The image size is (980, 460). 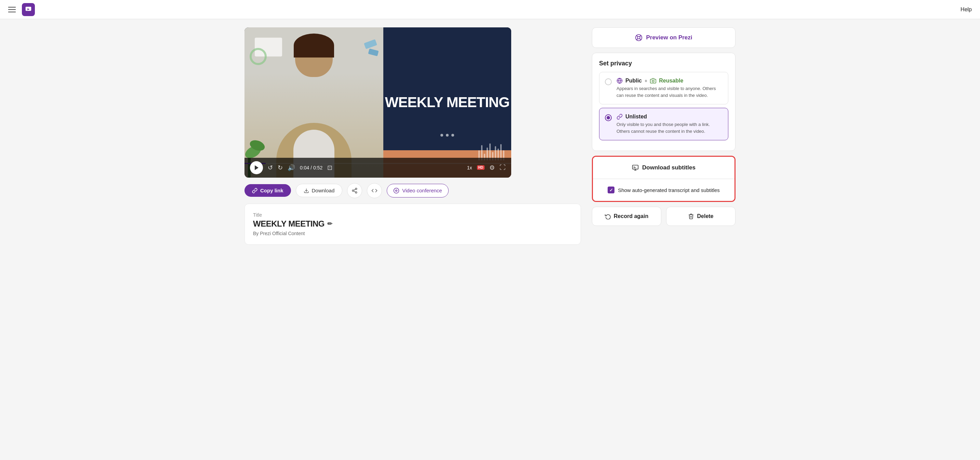 I want to click on embed-button, so click(x=374, y=190).